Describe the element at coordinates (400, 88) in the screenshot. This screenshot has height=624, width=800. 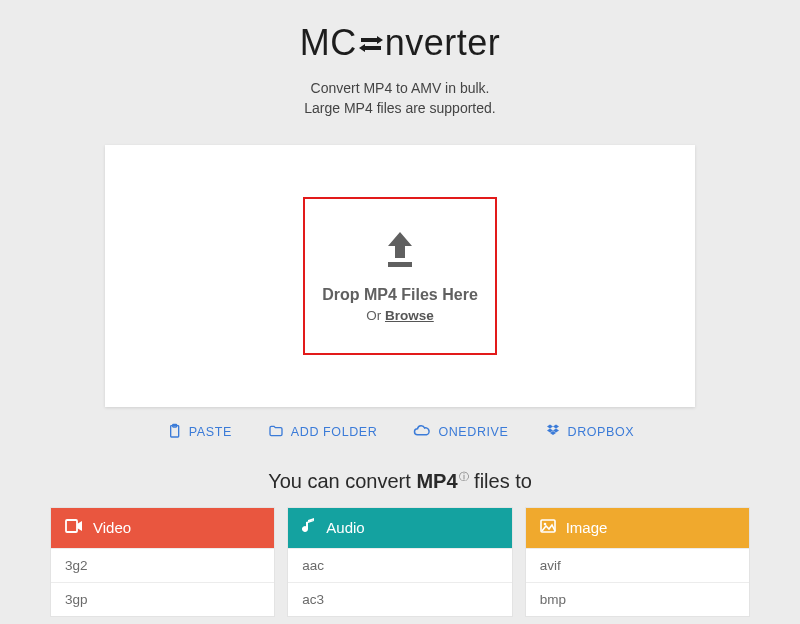
I see `subtitle-line-1: Convert MP4 to AMV in bulk.` at that location.